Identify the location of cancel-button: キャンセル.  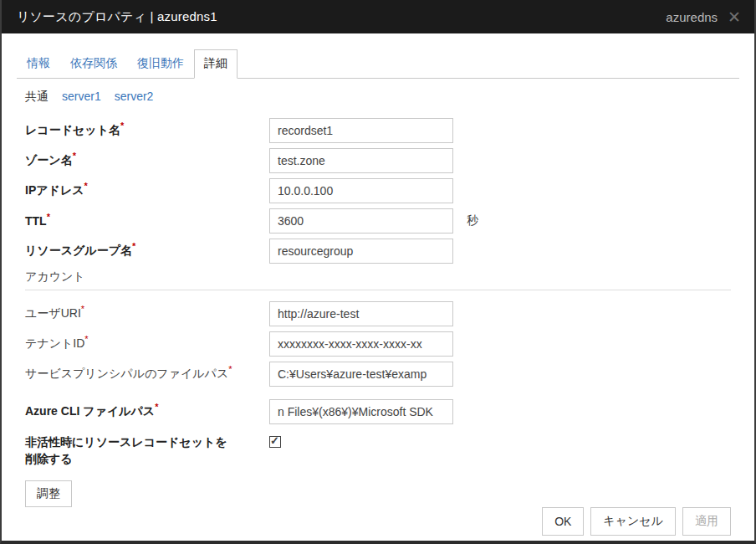
(633, 521).